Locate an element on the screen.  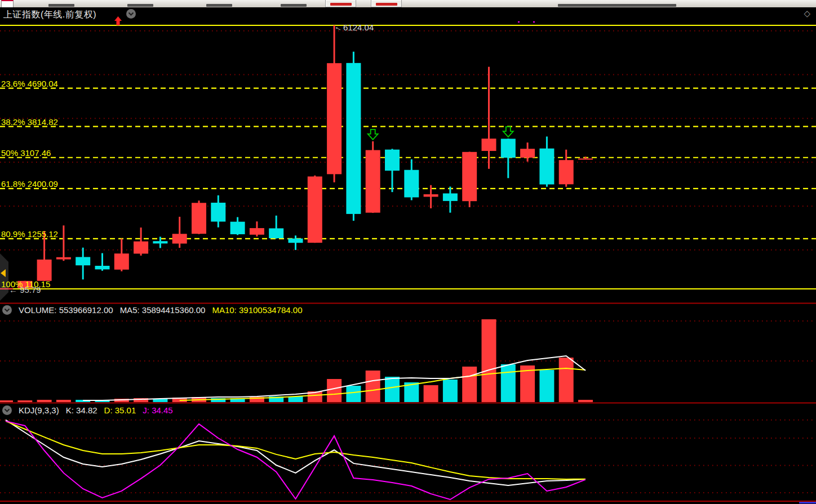
chart-title-bar: 上证指数(年线.前复权) ◇ is located at coordinates (408, 15).